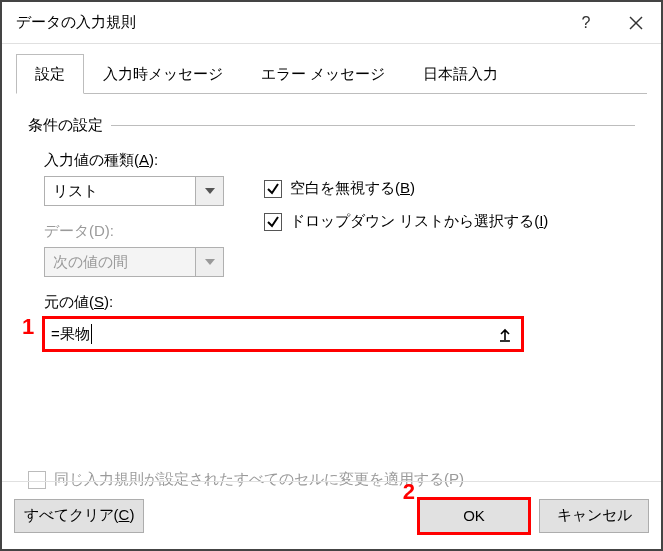 The width and height of the screenshot is (663, 551). What do you see at coordinates (70, 334) in the screenshot?
I see `source-input-value: =果物` at bounding box center [70, 334].